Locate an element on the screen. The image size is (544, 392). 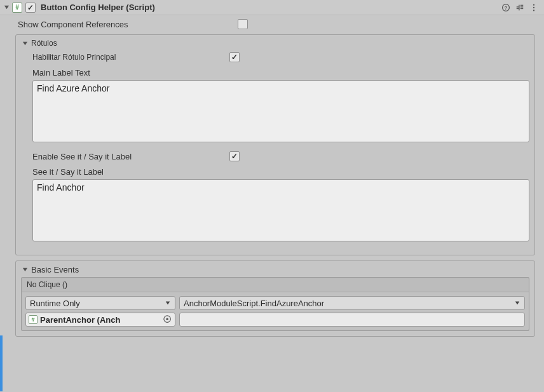
show-refs-row: Show Component References is located at coordinates (272, 24).